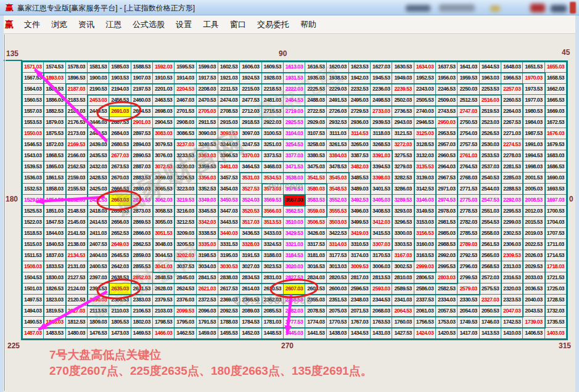  Describe the element at coordinates (556, 234) in the screenshot. I see `price-cell: 1707.53` at that location.